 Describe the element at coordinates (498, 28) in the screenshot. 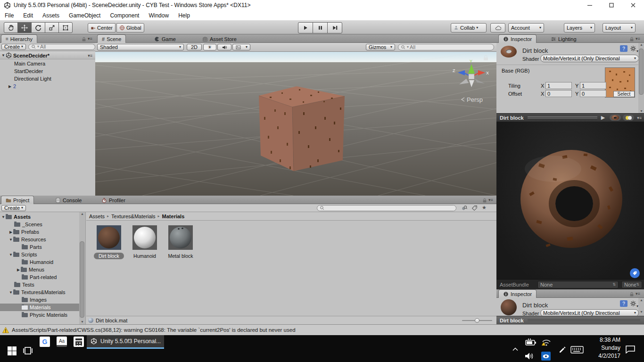

I see `cloud-button` at that location.